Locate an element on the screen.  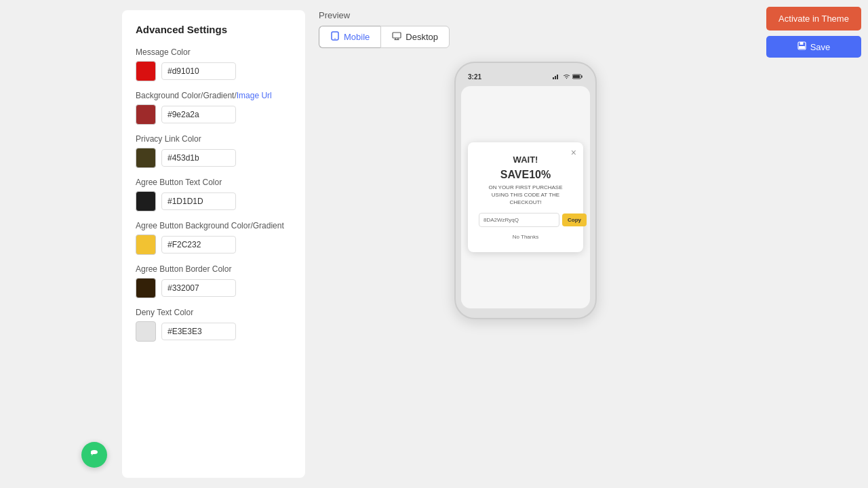
preview-tabs: Mobile Desktop is located at coordinates (526, 37).